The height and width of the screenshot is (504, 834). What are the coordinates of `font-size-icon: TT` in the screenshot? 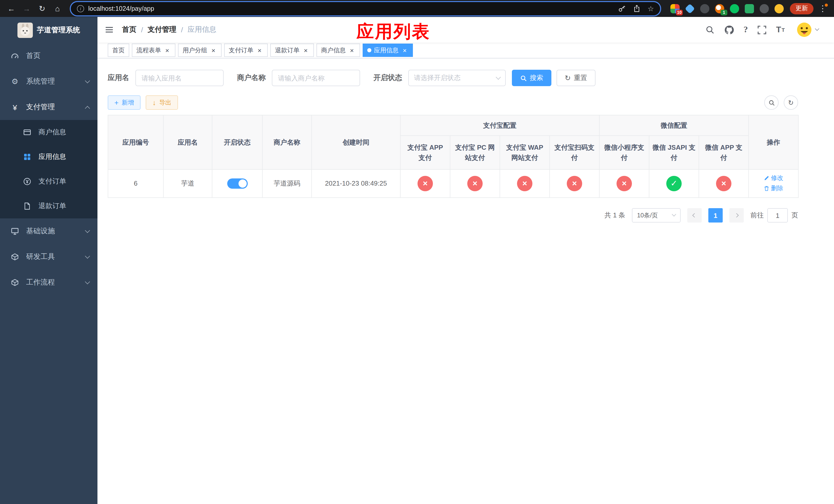 It's located at (781, 30).